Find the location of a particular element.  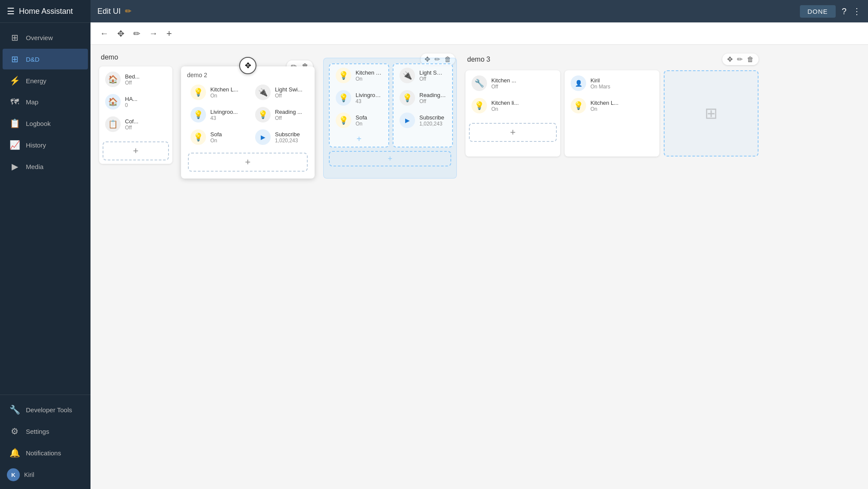

entity-info: HA... 0 is located at coordinates (146, 102).